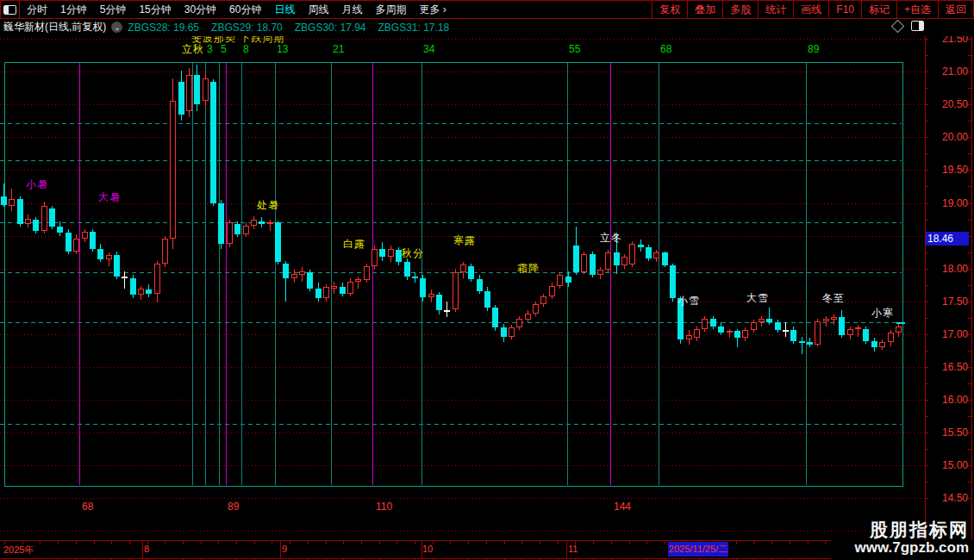 This screenshot has height=560, width=974. I want to click on date-label-9: 9, so click(284, 549).